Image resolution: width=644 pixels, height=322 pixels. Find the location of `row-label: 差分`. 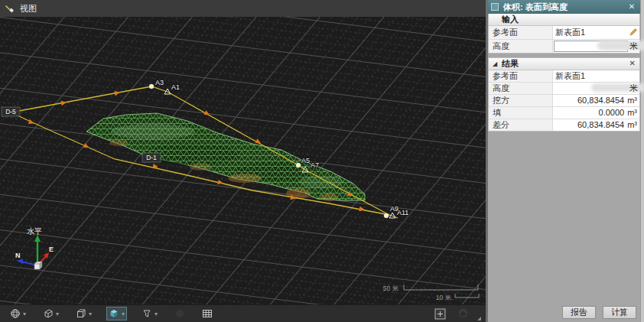

row-label: 差分 is located at coordinates (521, 125).